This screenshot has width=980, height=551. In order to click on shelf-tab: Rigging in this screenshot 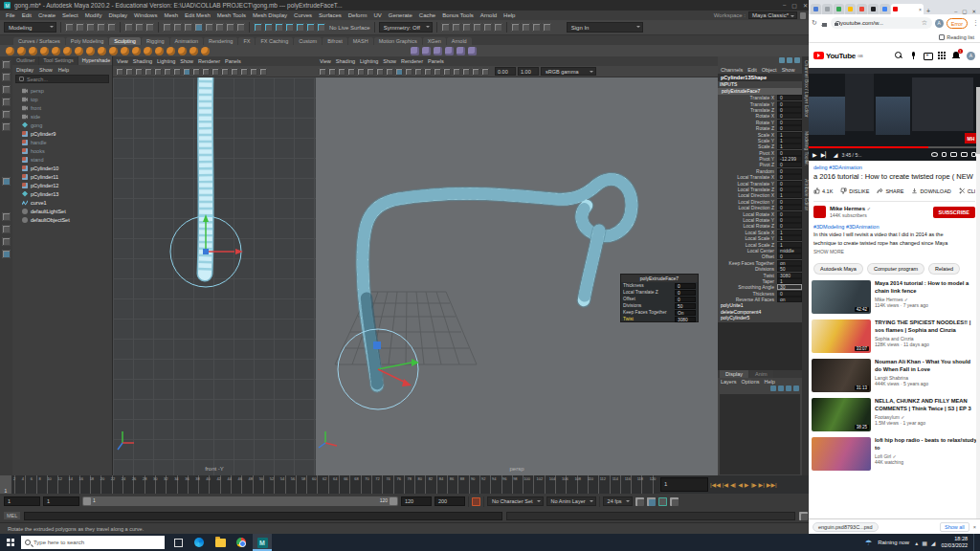, I will do `click(155, 41)`.